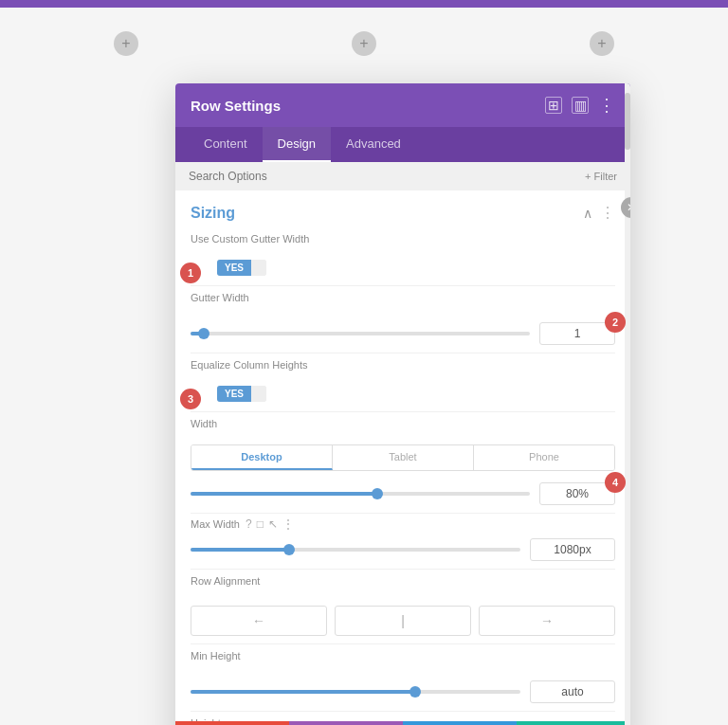 The width and height of the screenshot is (728, 725). What do you see at coordinates (404, 458) in the screenshot?
I see `tab-tablet: Tablet` at bounding box center [404, 458].